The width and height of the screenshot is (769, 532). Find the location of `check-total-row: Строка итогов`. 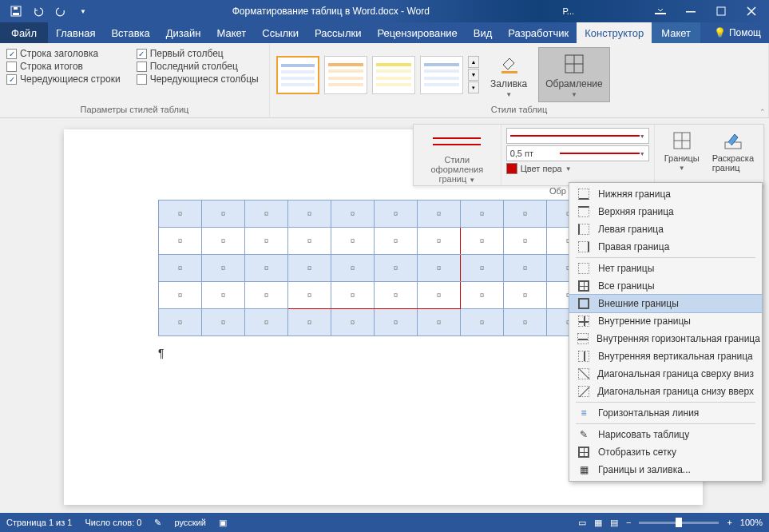

check-total-row: Строка итогов is located at coordinates (64, 66).